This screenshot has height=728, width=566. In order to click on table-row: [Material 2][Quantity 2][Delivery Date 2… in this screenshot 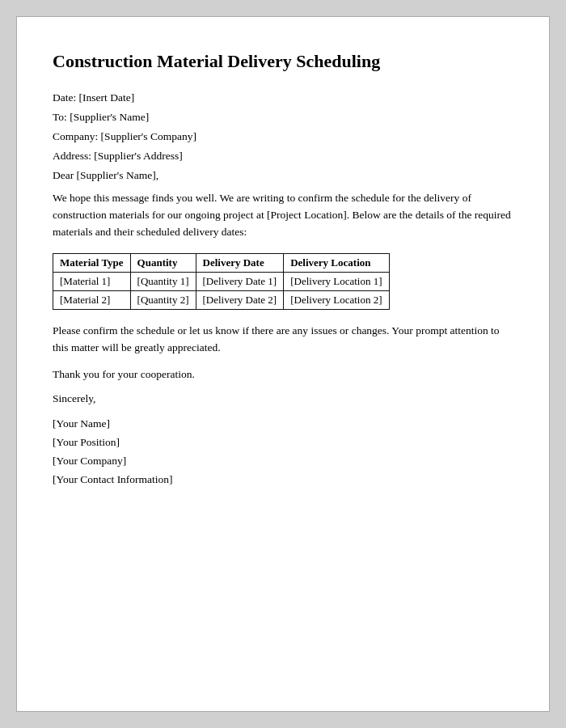, I will do `click(222, 301)`.